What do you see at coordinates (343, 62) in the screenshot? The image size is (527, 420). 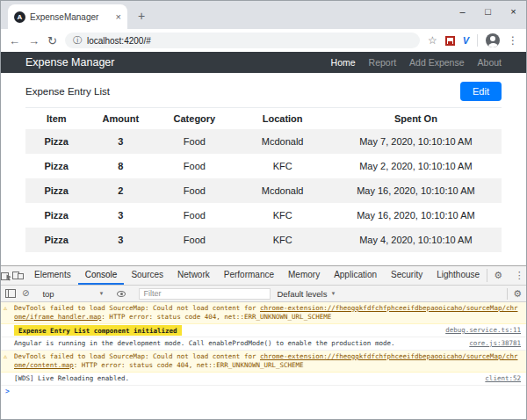 I see `nav-item-home: Home` at bounding box center [343, 62].